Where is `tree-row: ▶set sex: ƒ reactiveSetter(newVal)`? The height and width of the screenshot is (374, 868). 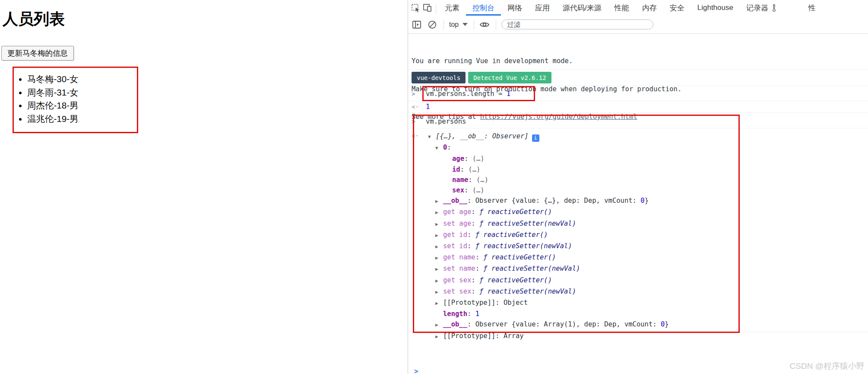
tree-row: ▶set sex: ƒ reactiveSetter(newVal) is located at coordinates (638, 292).